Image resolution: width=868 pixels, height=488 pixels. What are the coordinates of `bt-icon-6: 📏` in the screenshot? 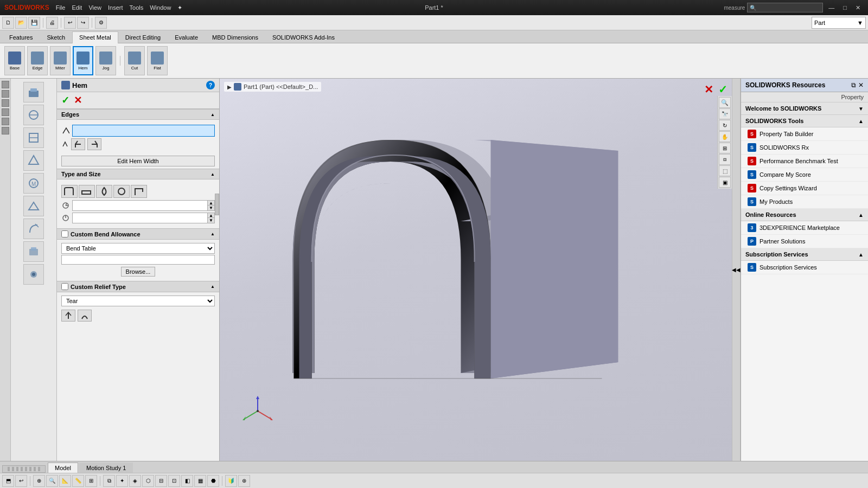 It's located at (78, 481).